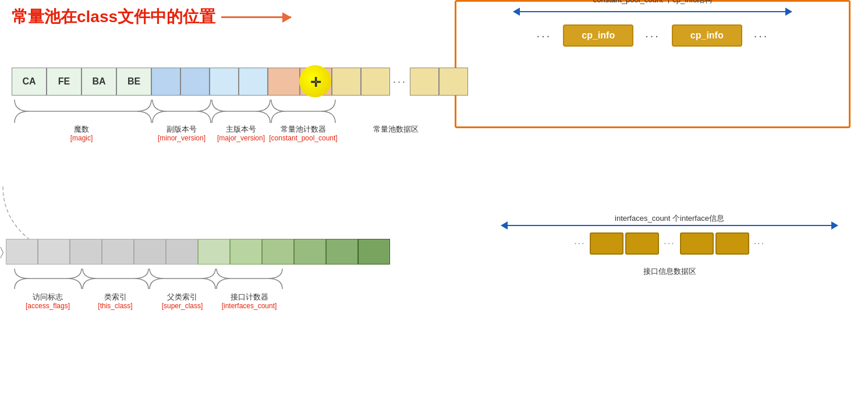 This screenshot has width=868, height=416. Describe the element at coordinates (82, 129) in the screenshot. I see `svg-text: 魔数` at that location.